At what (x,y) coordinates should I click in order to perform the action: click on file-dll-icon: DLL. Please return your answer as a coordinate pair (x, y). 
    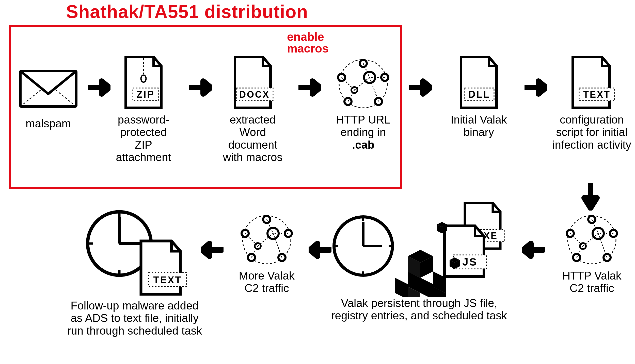
    Looking at the image, I should click on (479, 82).